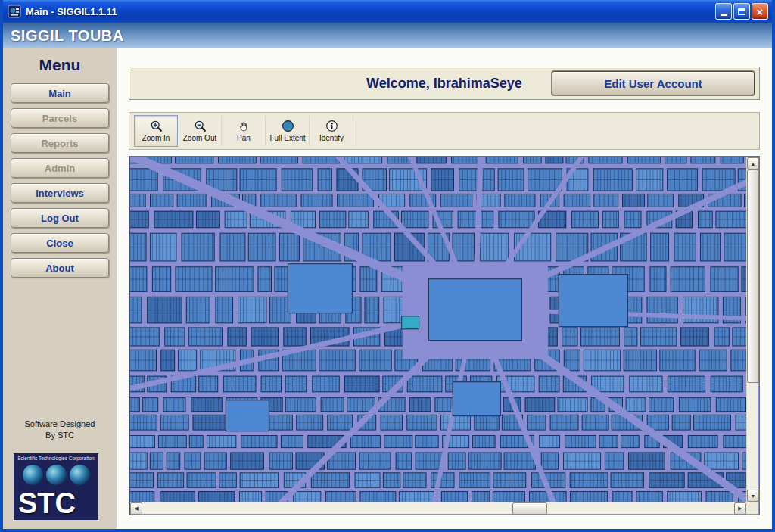 The height and width of the screenshot is (532, 775). I want to click on full-extent-button: Full Extent, so click(288, 131).